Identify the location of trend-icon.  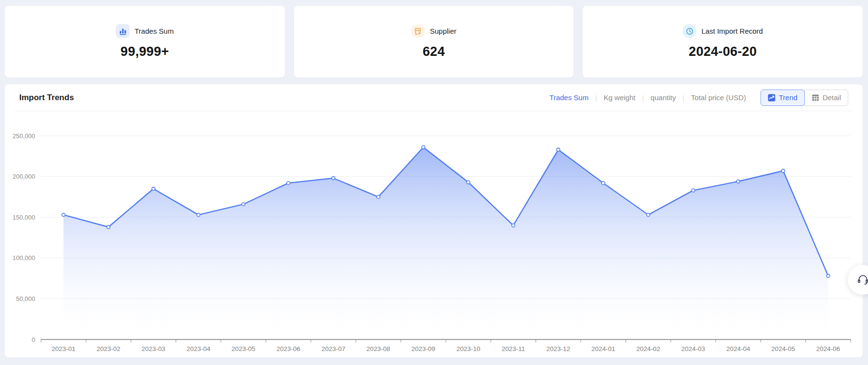
(772, 98).